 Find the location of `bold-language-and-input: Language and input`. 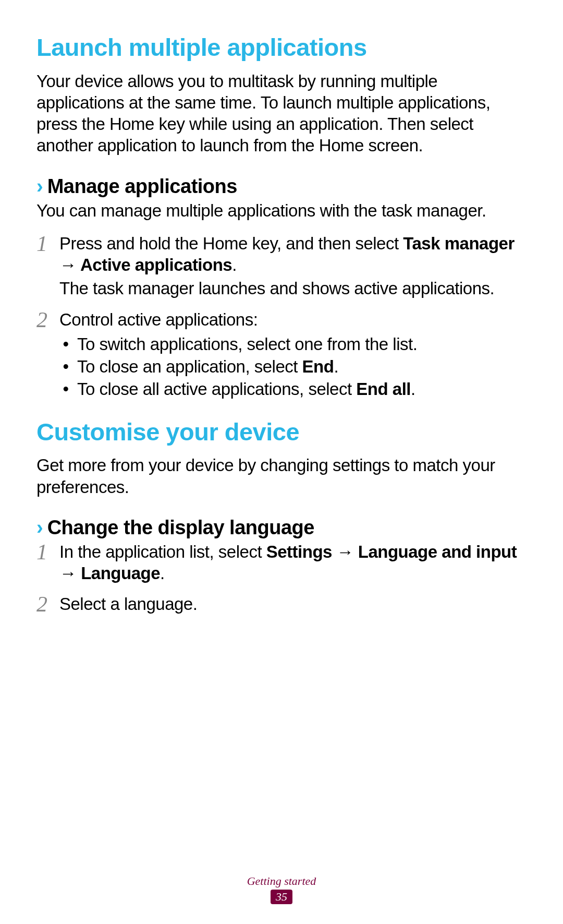

bold-language-and-input: Language and input is located at coordinates (437, 552).